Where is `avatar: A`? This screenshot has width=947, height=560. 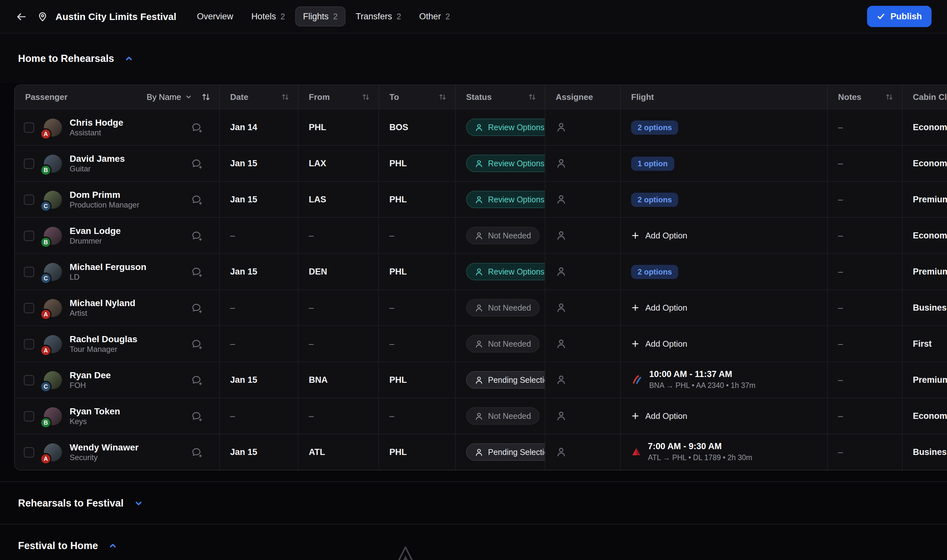 avatar: A is located at coordinates (53, 452).